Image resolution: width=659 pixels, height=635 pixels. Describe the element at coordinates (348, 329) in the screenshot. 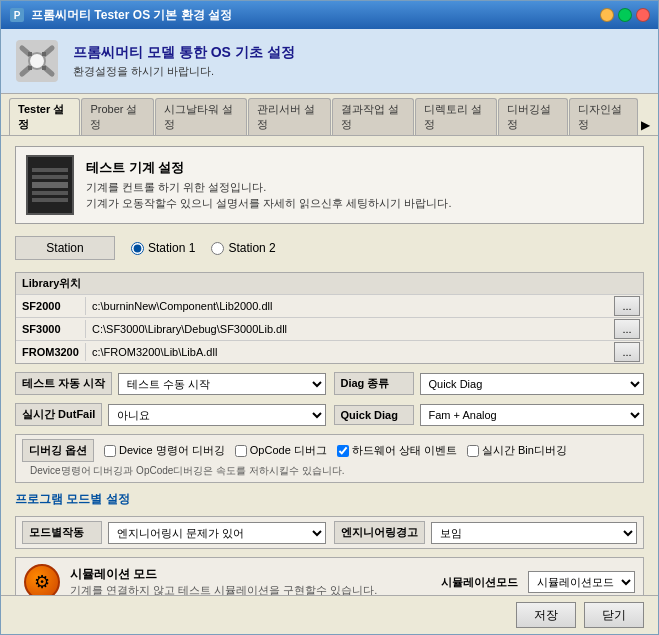

I see `sf3000-value: C:\SF3000\Library\Debug\SF3000Lib.dll` at that location.